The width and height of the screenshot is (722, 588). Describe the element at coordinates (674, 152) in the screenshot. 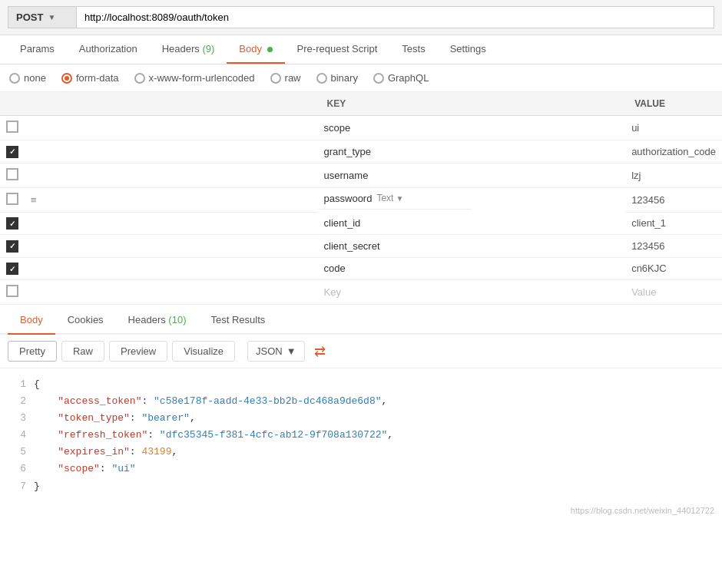

I see `value-cell: authorization_code` at that location.